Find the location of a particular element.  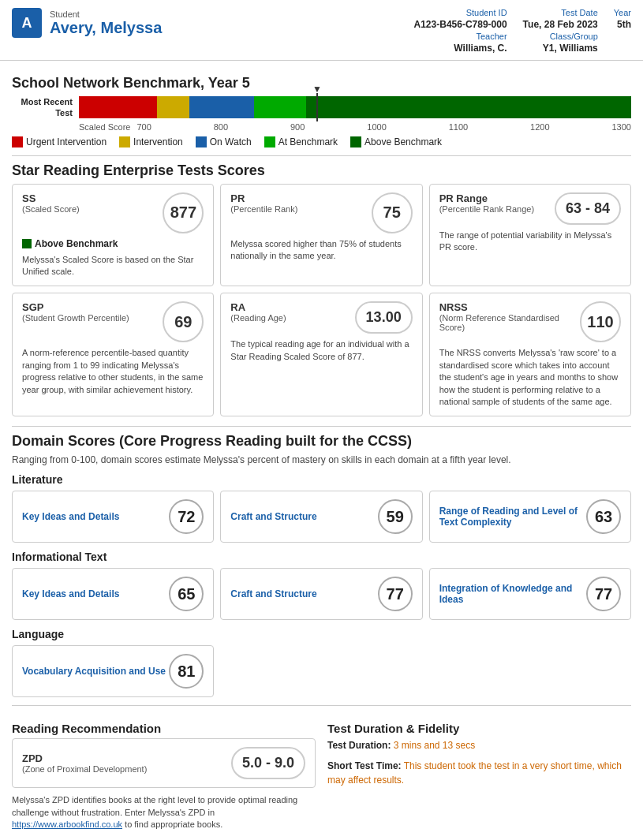

sgp-sublabel: (Student Growth Percentile) is located at coordinates (76, 318).